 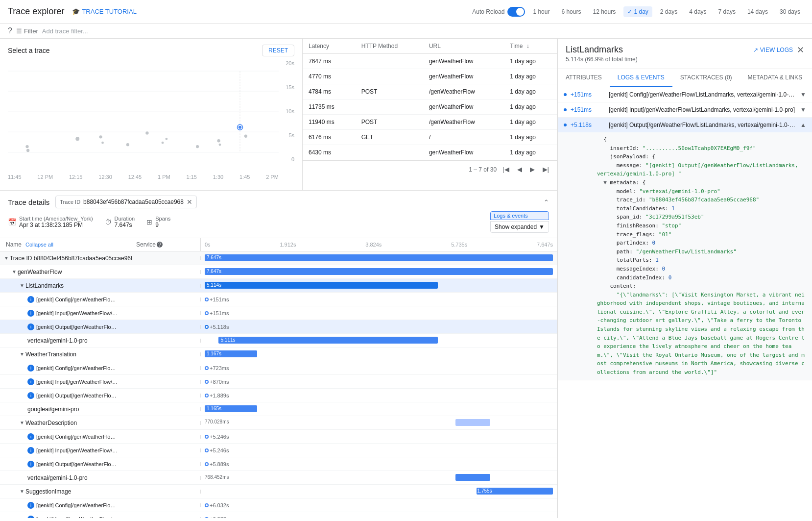 I want to click on prev-page-btn: ◀, so click(x=520, y=170).